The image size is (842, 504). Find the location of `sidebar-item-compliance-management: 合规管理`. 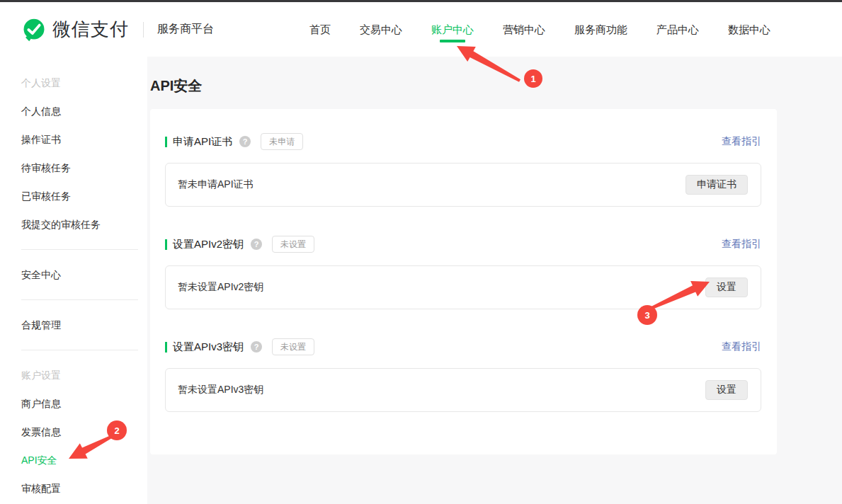

sidebar-item-compliance-management: 合规管理 is located at coordinates (74, 325).